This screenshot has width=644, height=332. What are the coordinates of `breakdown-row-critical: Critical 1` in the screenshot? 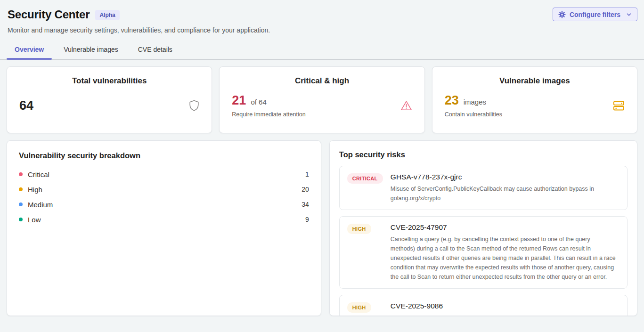 It's located at (164, 174).